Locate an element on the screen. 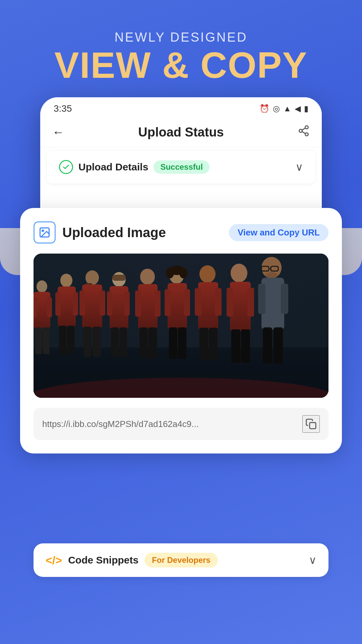 Image resolution: width=362 pixels, height=644 pixels. check-icon is located at coordinates (66, 167).